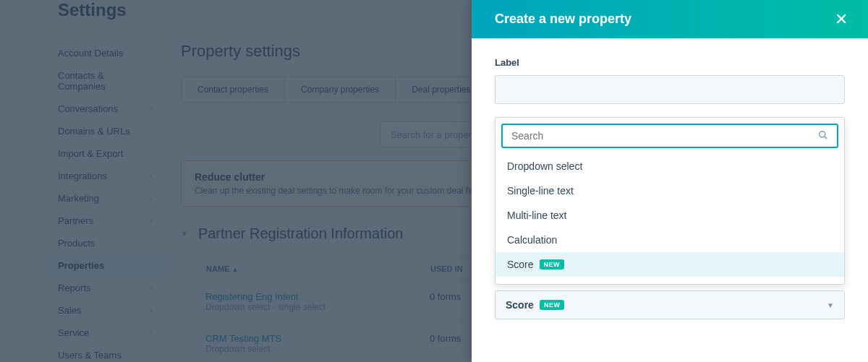 This screenshot has width=868, height=362. Describe the element at coordinates (830, 305) in the screenshot. I see `chevron-down-icon: ▼` at that location.